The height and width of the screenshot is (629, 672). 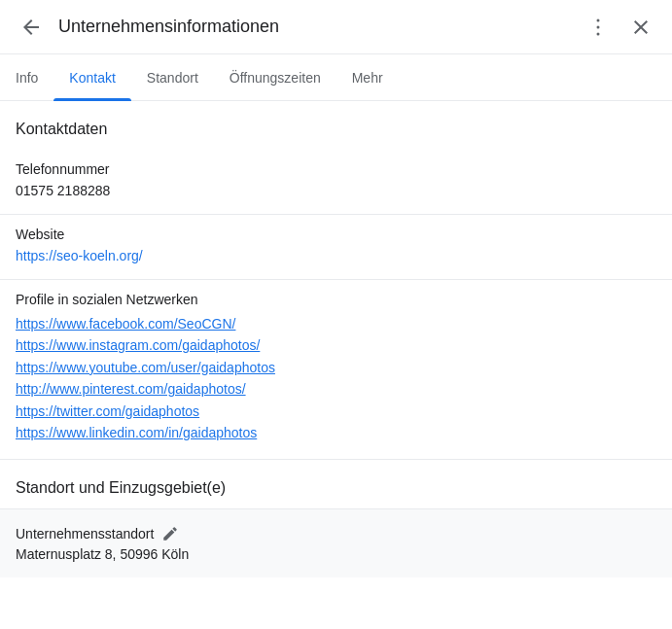 I want to click on social-label: Profile in sozialen Netzwerken, so click(x=336, y=299).